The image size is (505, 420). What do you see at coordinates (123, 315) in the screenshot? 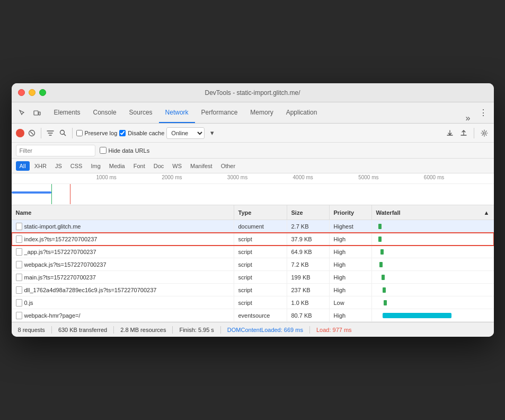
I see `td-name-7: webpack-hmr?page=/` at bounding box center [123, 315].